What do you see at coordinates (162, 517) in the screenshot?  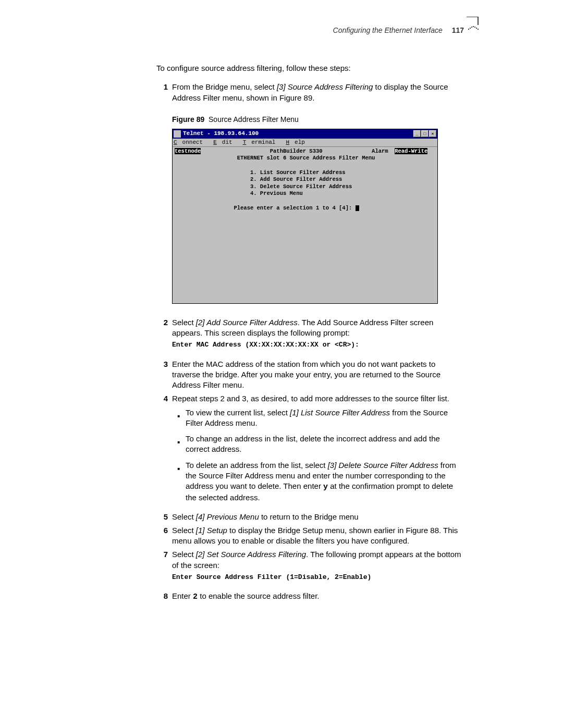 I see `step-number: 5` at bounding box center [162, 517].